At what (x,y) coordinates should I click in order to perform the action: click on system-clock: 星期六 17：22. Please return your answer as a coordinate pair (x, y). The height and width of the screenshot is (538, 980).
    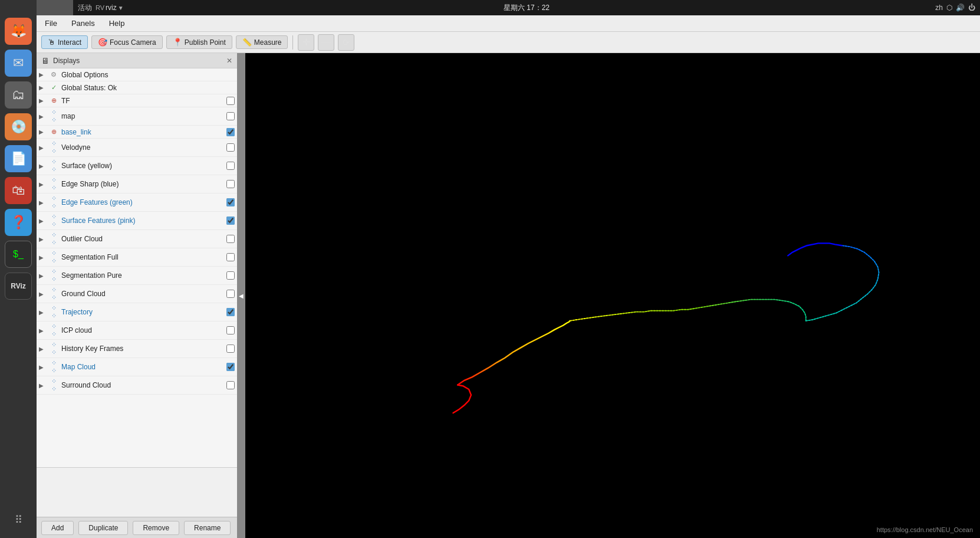
    Looking at the image, I should click on (527, 8).